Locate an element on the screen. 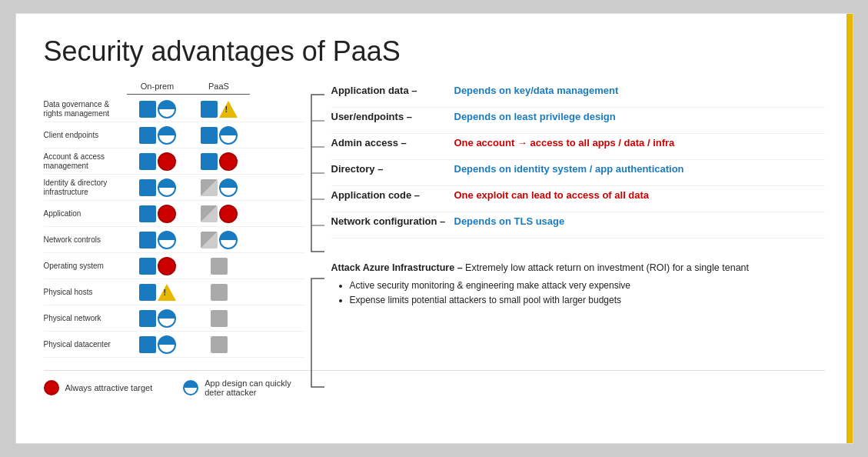  table-row: Client endpoints is located at coordinates (175, 135).